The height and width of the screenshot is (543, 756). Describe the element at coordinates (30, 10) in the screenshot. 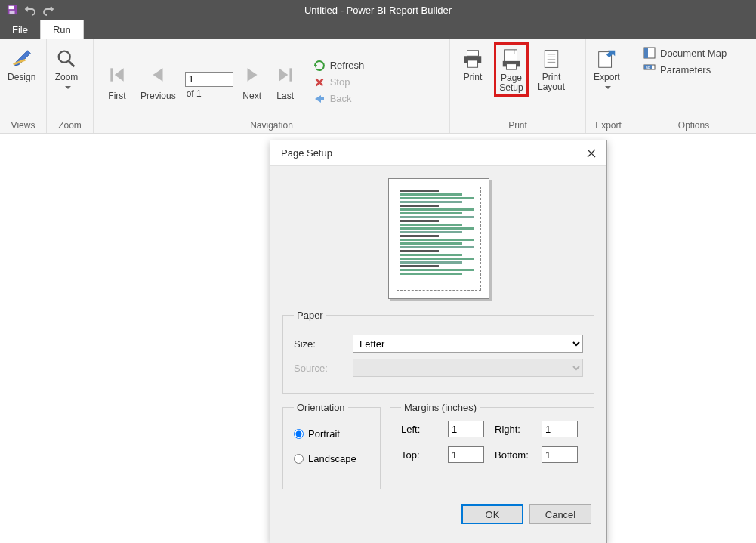

I see `quick-access-toolbar` at that location.